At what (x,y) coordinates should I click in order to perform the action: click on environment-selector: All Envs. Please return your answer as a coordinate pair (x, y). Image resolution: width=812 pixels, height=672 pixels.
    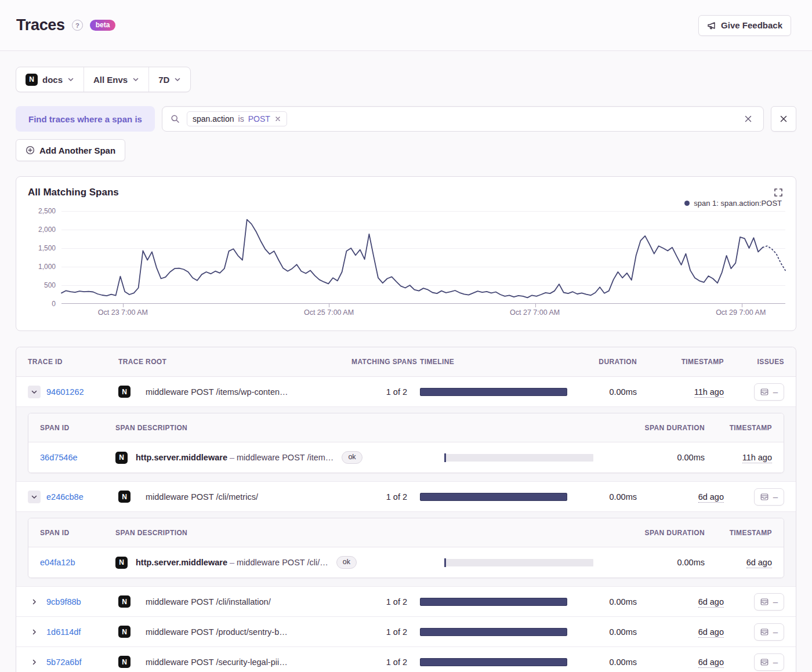
    Looking at the image, I should click on (116, 79).